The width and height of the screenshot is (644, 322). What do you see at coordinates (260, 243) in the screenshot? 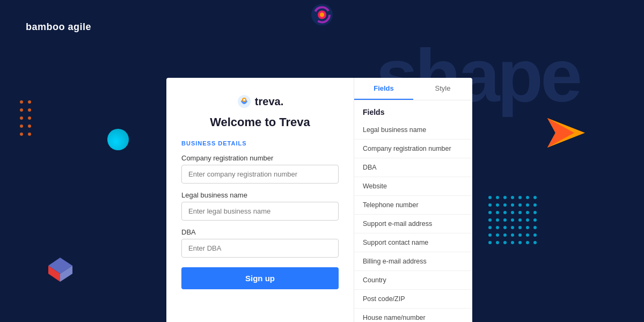
I see `dba-group: DBA` at bounding box center [260, 243].